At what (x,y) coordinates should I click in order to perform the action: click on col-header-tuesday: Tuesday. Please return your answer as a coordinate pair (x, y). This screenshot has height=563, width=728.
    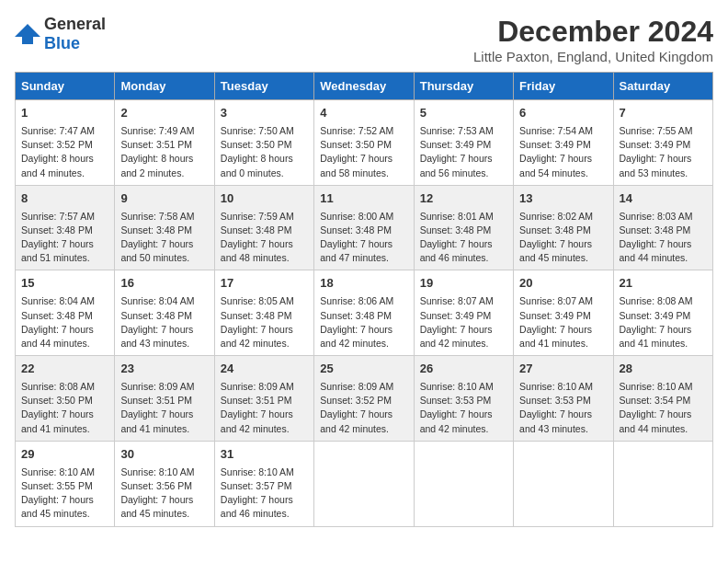
    Looking at the image, I should click on (264, 86).